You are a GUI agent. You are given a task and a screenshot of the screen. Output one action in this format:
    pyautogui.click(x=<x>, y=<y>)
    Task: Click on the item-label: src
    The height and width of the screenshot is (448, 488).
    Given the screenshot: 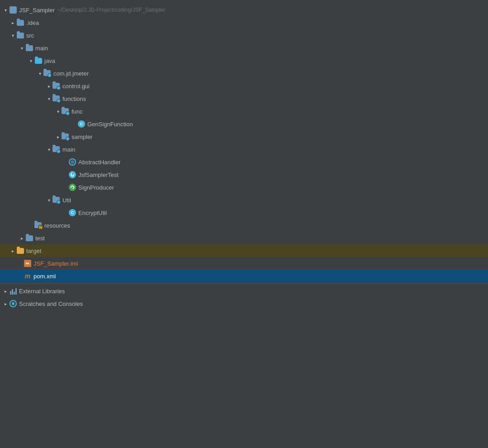 What is the action you would take?
    pyautogui.click(x=30, y=35)
    